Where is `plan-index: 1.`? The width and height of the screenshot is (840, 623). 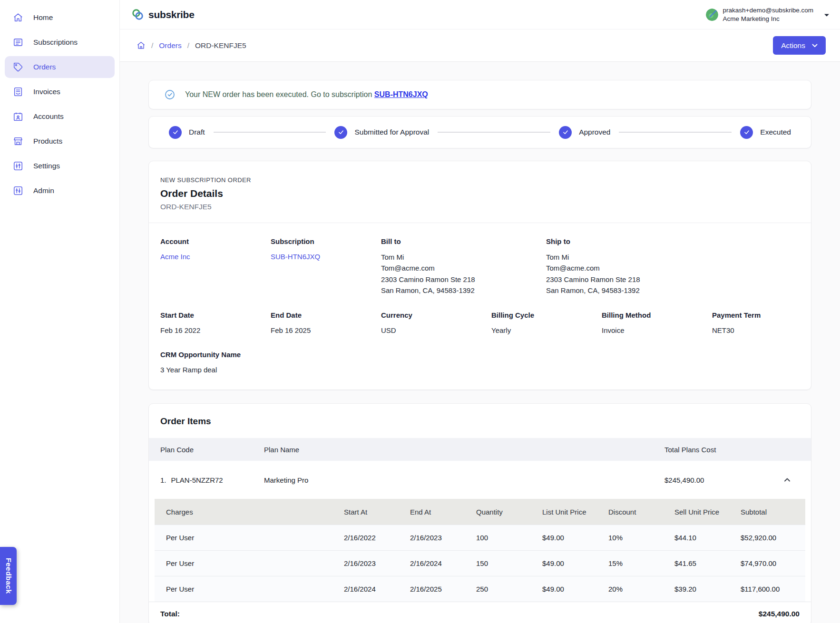
plan-index: 1. is located at coordinates (164, 480).